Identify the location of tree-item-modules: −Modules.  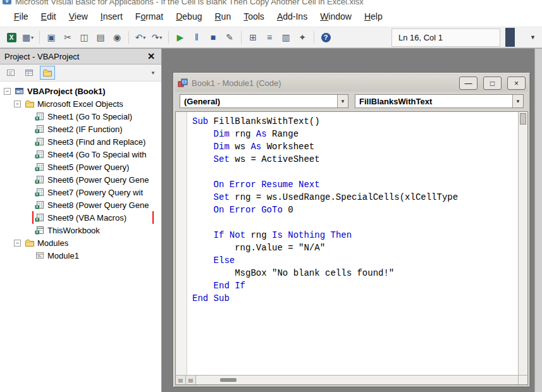
(81, 243).